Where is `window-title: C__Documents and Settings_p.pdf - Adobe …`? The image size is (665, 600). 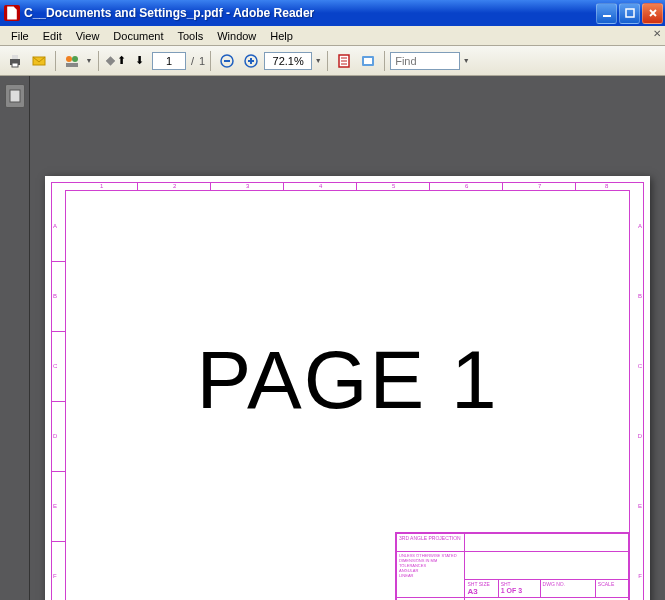
window-title: C__Documents and Settings_p.pdf - Adobe … is located at coordinates (310, 13).